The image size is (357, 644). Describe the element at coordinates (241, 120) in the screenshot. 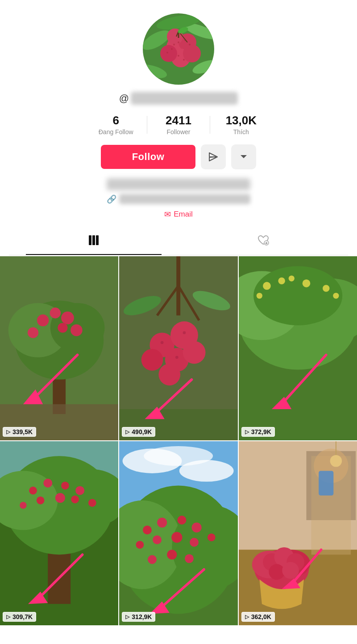

I see `likes-count: 13,0K` at that location.